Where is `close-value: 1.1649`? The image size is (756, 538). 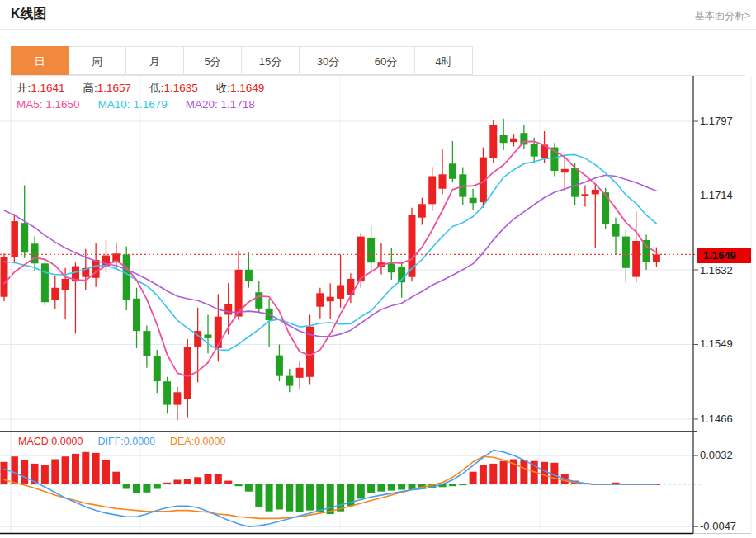 close-value: 1.1649 is located at coordinates (248, 87).